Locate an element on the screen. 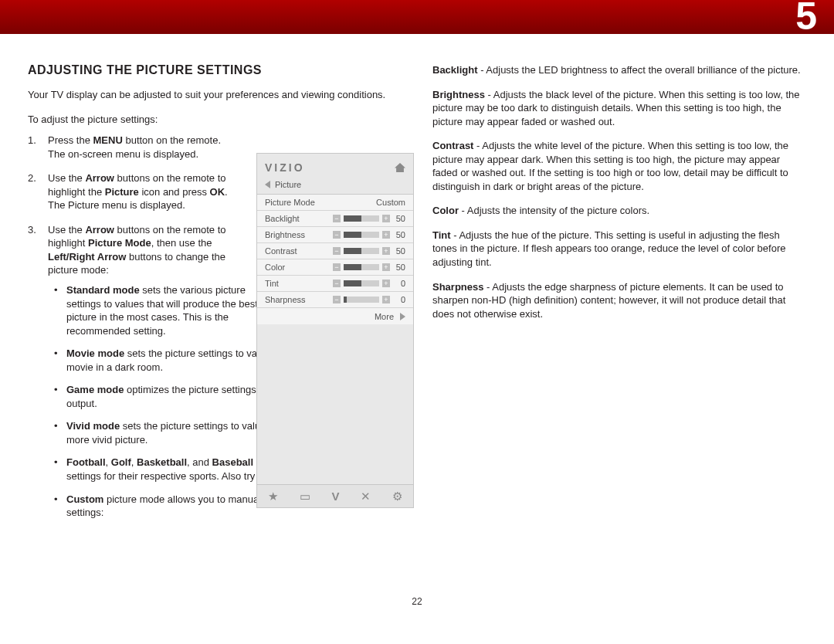 This screenshot has height=644, width=834. osd-row-label: Backlight is located at coordinates (283, 219).